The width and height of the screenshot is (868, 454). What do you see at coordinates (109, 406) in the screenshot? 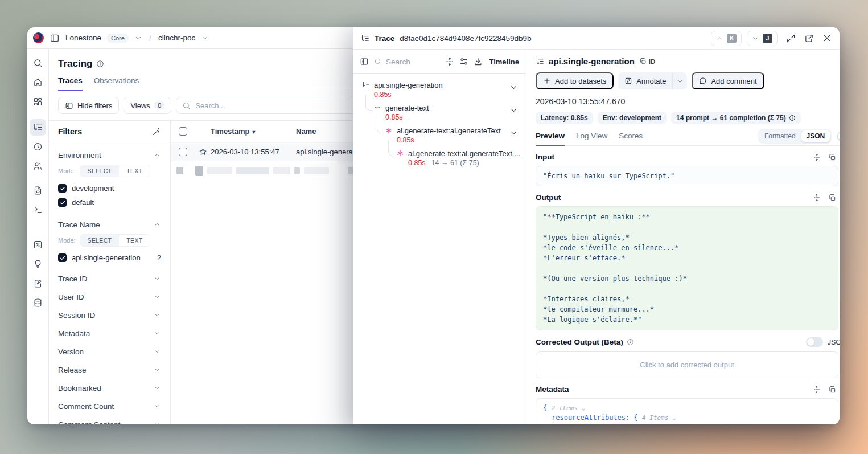
I see `filter-section-comment-count: Comment Count` at bounding box center [109, 406].